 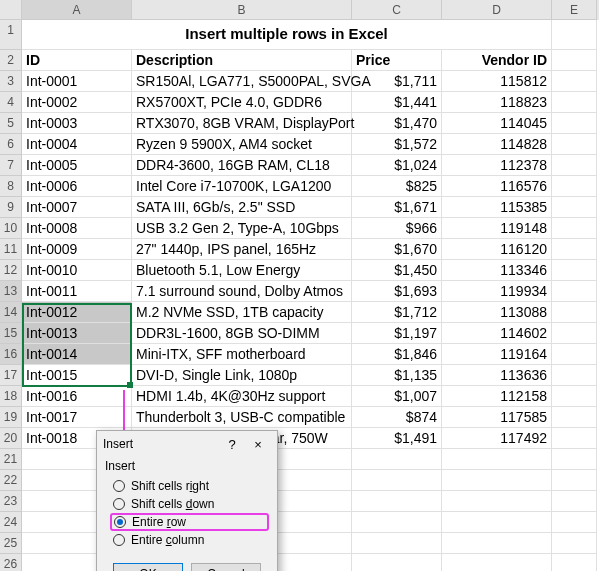 I want to click on cell-id: Int-0002, so click(x=77, y=102).